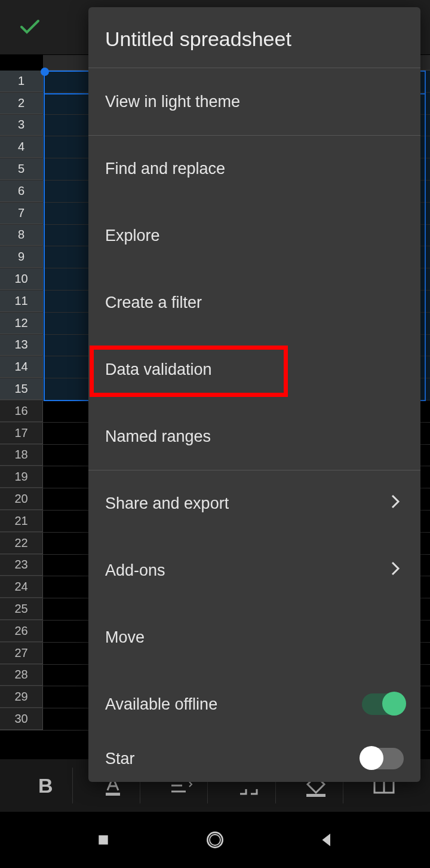  What do you see at coordinates (22, 719) in the screenshot?
I see `row-header: 30` at bounding box center [22, 719].